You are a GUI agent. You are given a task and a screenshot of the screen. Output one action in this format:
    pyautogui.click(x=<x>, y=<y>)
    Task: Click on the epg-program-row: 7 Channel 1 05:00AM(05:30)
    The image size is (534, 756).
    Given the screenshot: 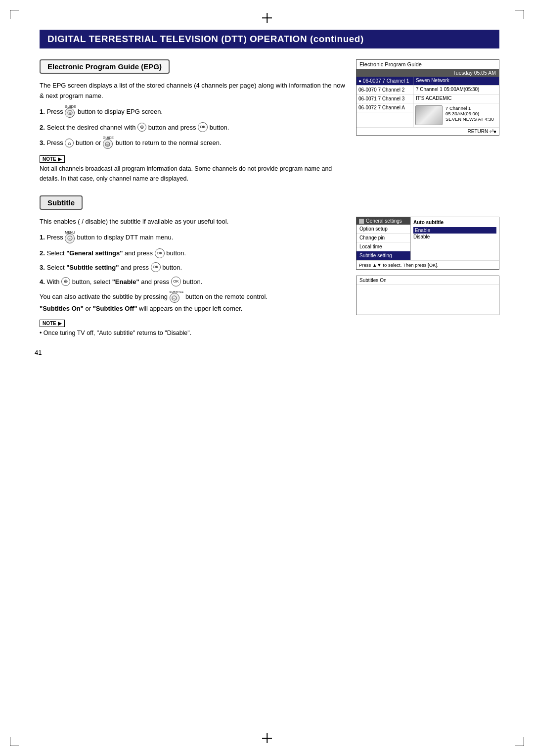 What is the action you would take?
    pyautogui.click(x=456, y=90)
    